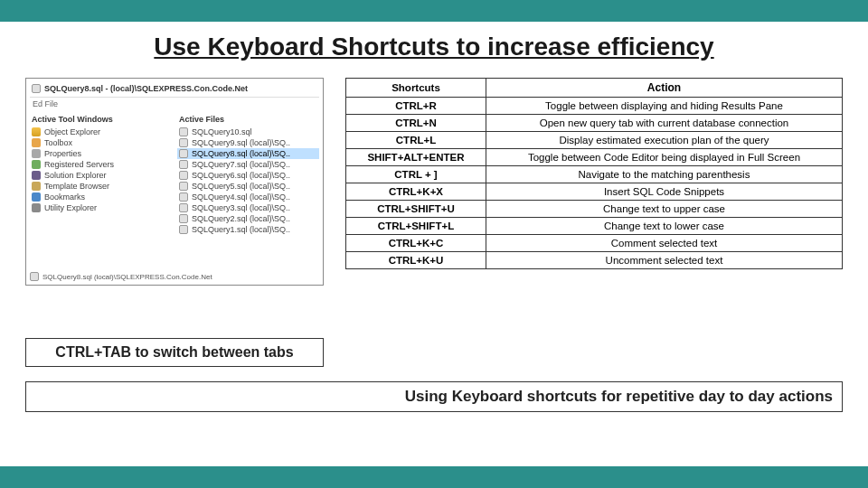  What do you see at coordinates (416, 226) in the screenshot?
I see `cell-shortcut: CTRL+SHIFT+L` at bounding box center [416, 226].